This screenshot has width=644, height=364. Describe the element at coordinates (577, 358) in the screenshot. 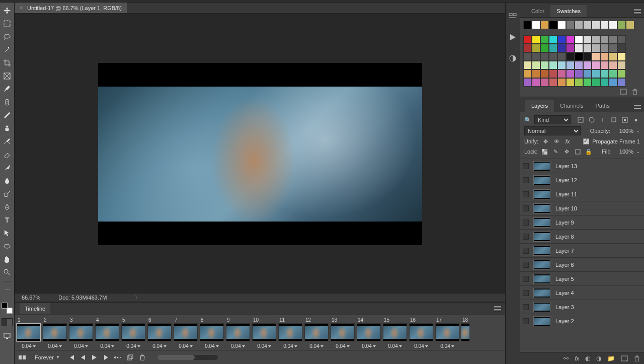

I see `layer-fx-icon: fx` at that location.